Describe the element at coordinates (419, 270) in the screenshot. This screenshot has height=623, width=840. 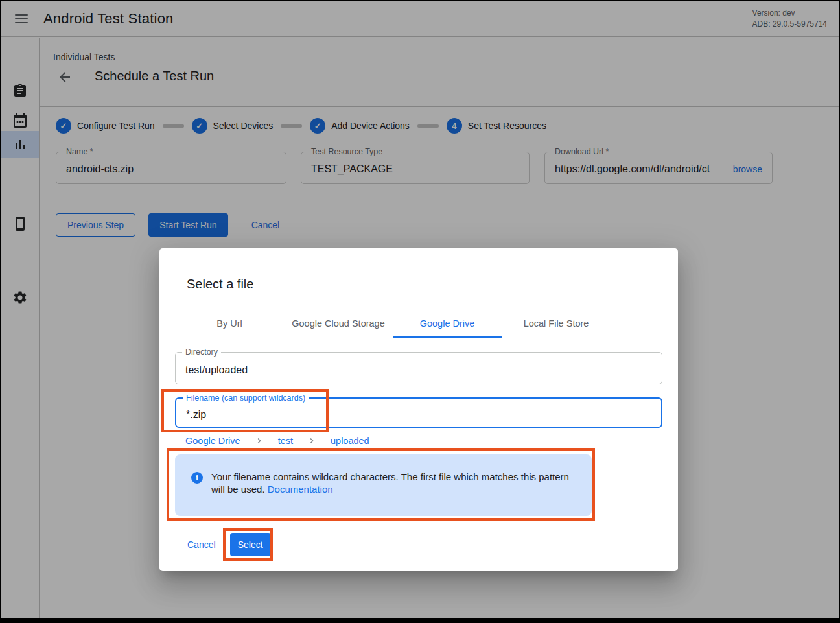
I see `dialog-title: Select a file` at that location.